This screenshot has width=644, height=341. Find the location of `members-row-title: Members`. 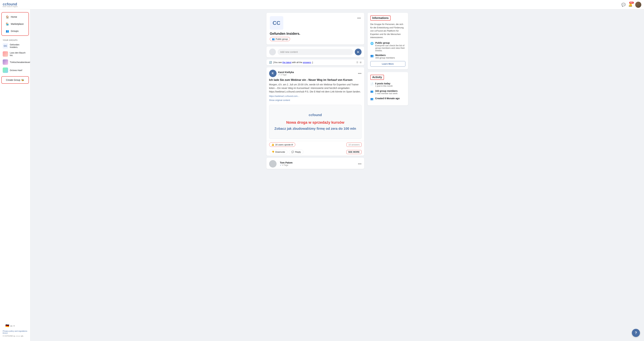

members-row-title: Members is located at coordinates (385, 55).